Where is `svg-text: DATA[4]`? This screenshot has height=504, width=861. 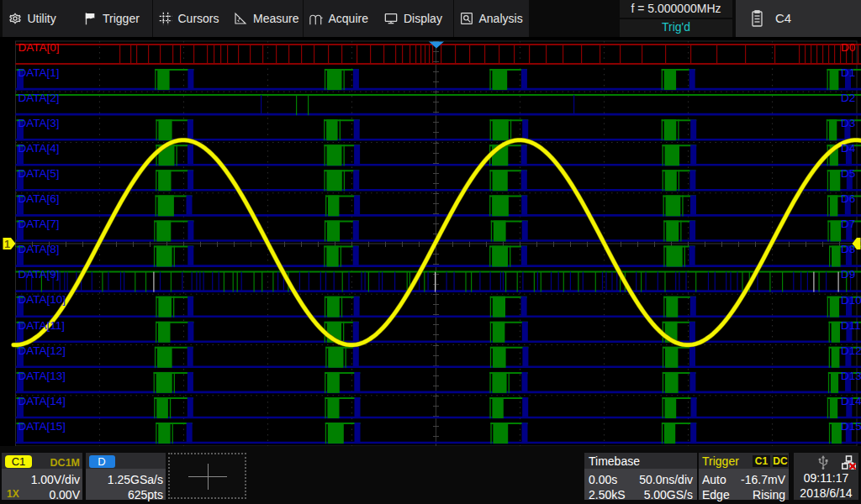
svg-text: DATA[4] is located at coordinates (39, 148).